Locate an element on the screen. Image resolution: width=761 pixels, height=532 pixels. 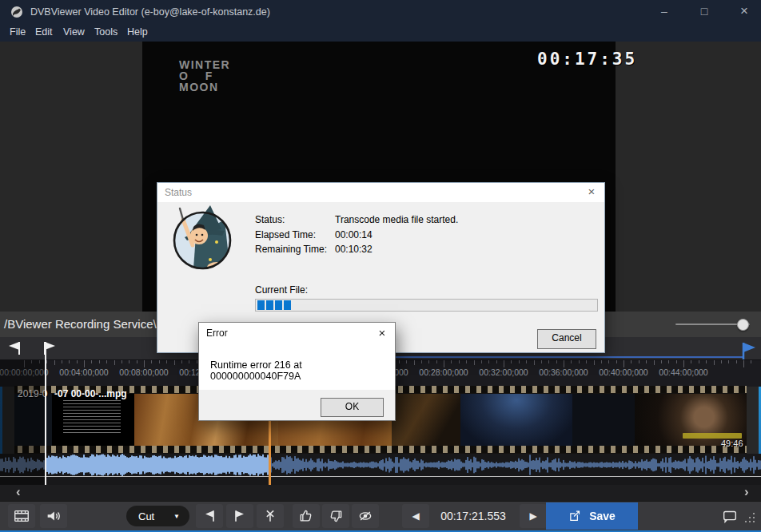
scroll-right-icon: › is located at coordinates (747, 493).